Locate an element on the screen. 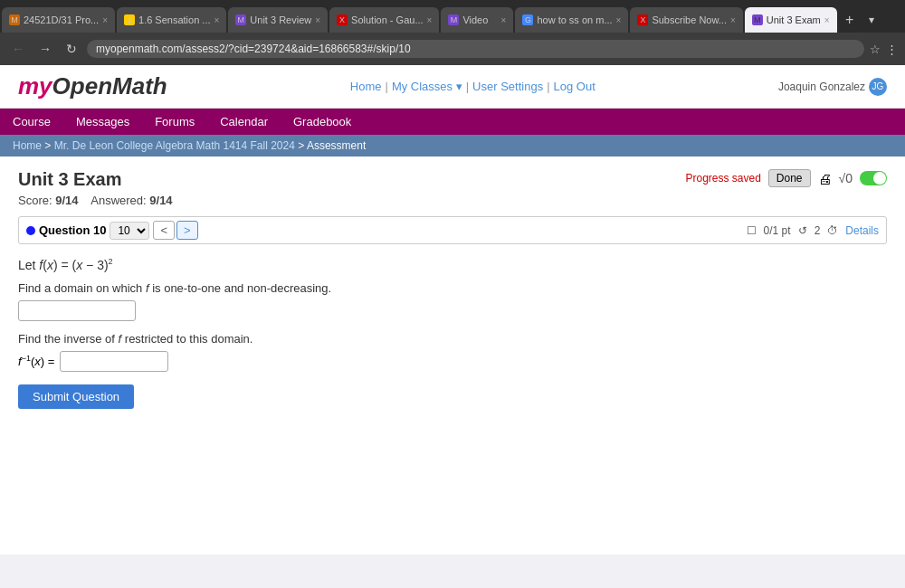 This screenshot has width=905, height=588. browser-chrome: M 24521D/31 Pro... × 1 1.6 Sensation ...… is located at coordinates (452, 33).